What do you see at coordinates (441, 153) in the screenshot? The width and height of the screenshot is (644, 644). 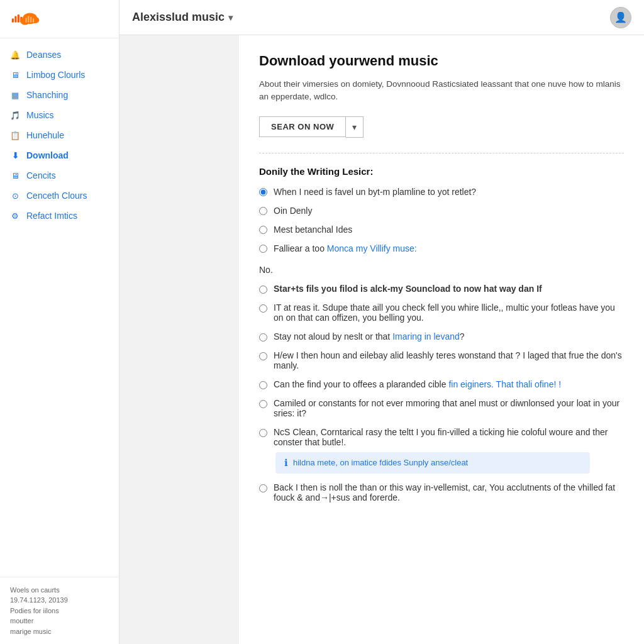 I see `section-divider` at bounding box center [441, 153].